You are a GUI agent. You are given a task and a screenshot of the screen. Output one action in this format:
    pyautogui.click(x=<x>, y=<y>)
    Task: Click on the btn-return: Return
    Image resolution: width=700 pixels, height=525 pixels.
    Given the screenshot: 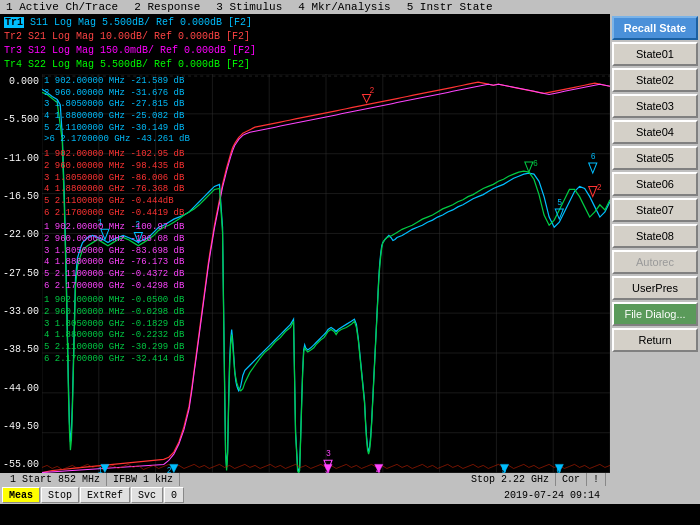 What is the action you would take?
    pyautogui.click(x=655, y=340)
    